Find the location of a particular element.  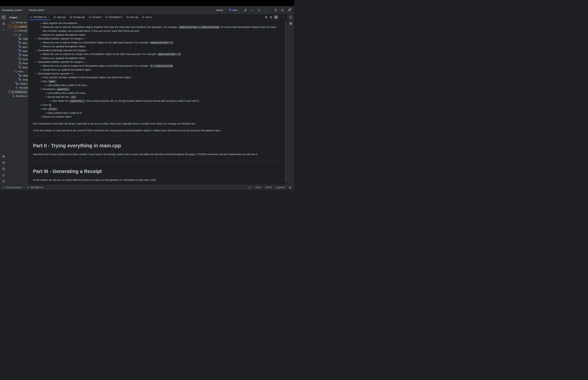

project-panel-header: Project is located at coordinates (18, 17).